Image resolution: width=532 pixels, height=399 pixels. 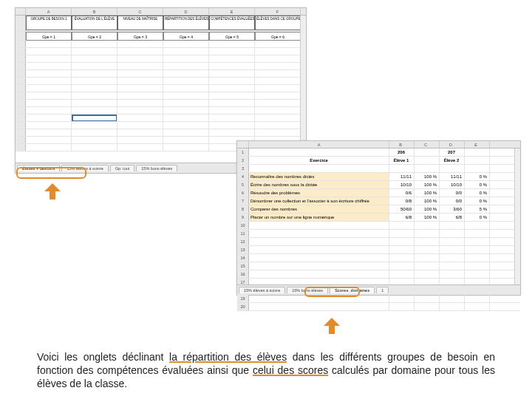 What do you see at coordinates (477, 209) in the screenshot?
I see `score-percent: 5 %` at bounding box center [477, 209].